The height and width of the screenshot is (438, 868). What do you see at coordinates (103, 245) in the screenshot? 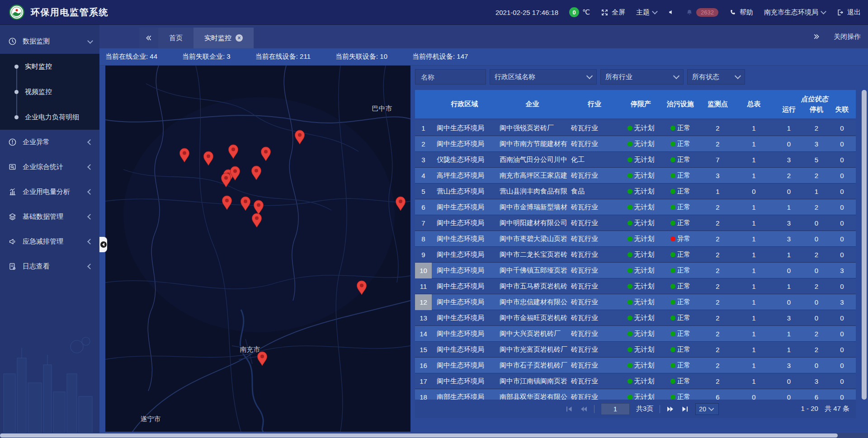
I see `sidebar-collapse-button` at bounding box center [103, 245].